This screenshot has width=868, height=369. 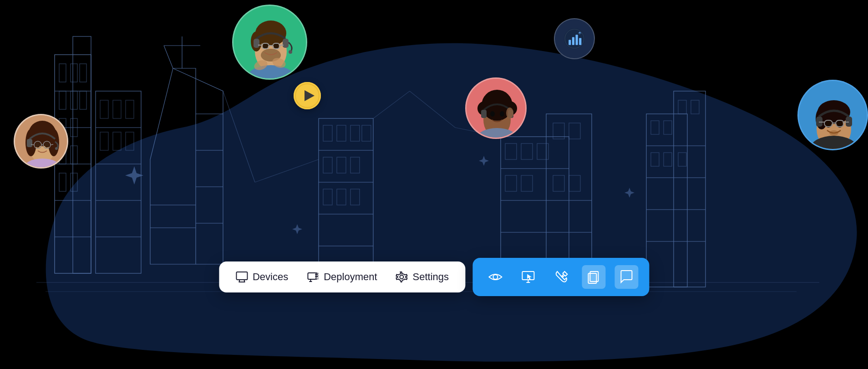 What do you see at coordinates (561, 277) in the screenshot?
I see `nav-actions-panel` at bounding box center [561, 277].